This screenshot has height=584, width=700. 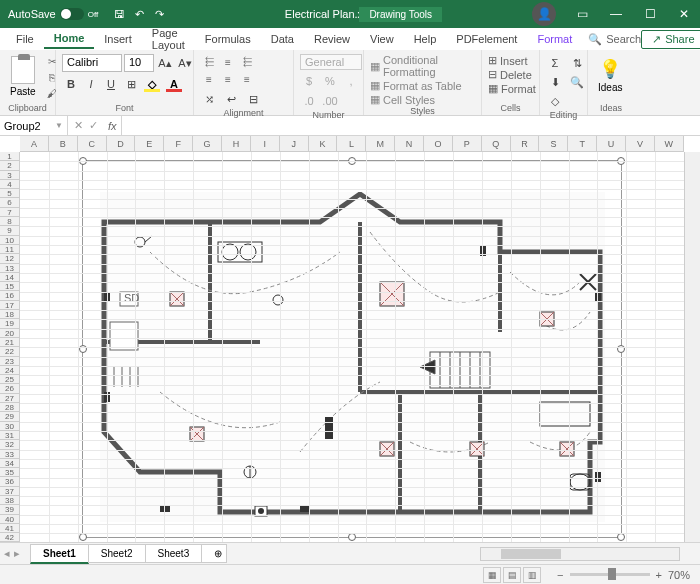 I want to click on align-bottom-icon: ⬱, so click(x=247, y=62).